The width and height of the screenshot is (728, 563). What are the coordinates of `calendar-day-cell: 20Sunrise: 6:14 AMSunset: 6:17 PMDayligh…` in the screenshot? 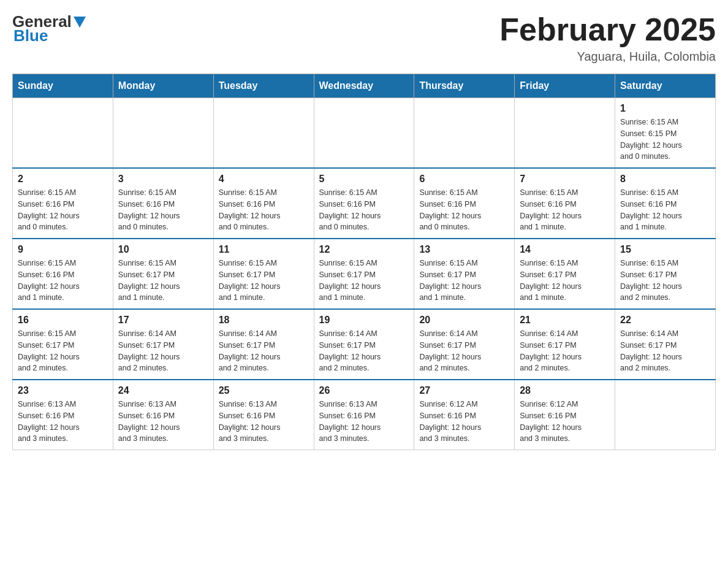 It's located at (464, 345).